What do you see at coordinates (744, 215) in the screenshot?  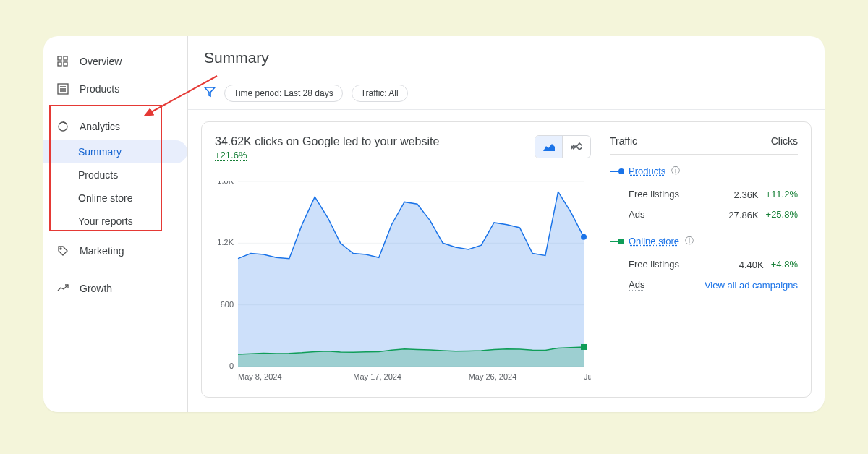 I see `traffic-row-value: 27.86K` at bounding box center [744, 215].